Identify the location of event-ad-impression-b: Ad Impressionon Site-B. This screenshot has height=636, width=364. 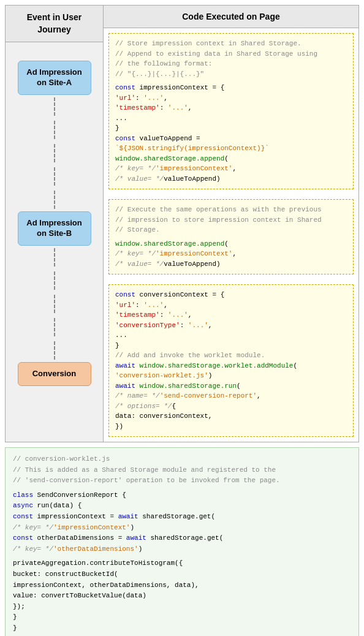
(55, 229).